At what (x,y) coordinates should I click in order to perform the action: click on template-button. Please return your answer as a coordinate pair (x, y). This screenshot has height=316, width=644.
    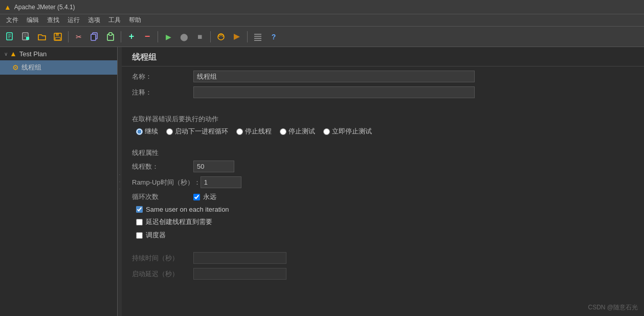
    Looking at the image, I should click on (26, 37).